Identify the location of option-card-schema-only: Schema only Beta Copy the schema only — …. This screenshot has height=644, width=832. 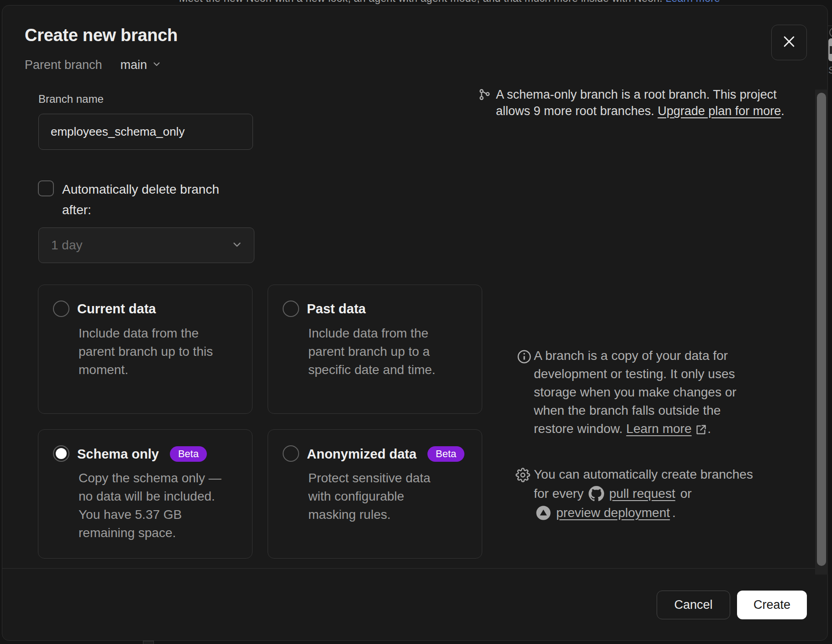
(145, 494).